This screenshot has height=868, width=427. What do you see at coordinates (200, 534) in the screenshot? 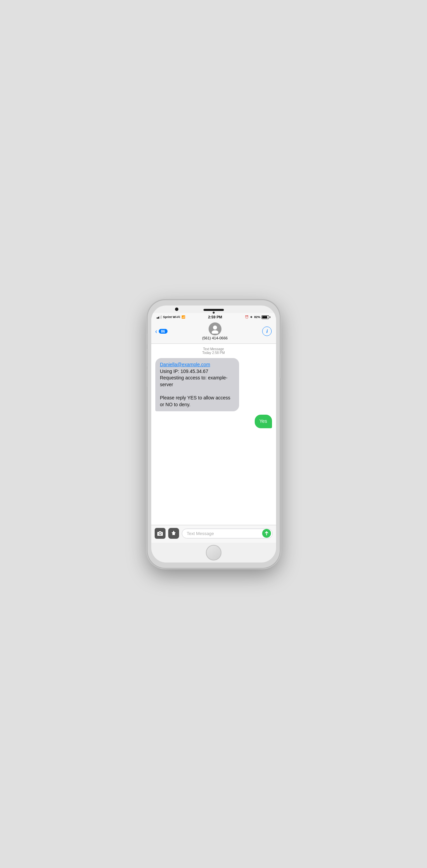
I see `text-input-placeholder: Text Message` at bounding box center [200, 534].